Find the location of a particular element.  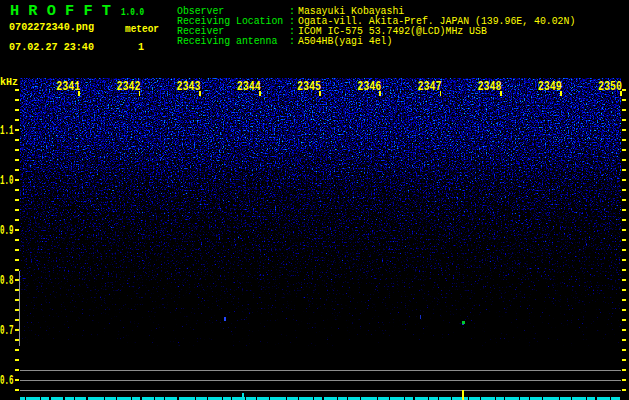

svg-text: 0702272340.png is located at coordinates (52, 27).